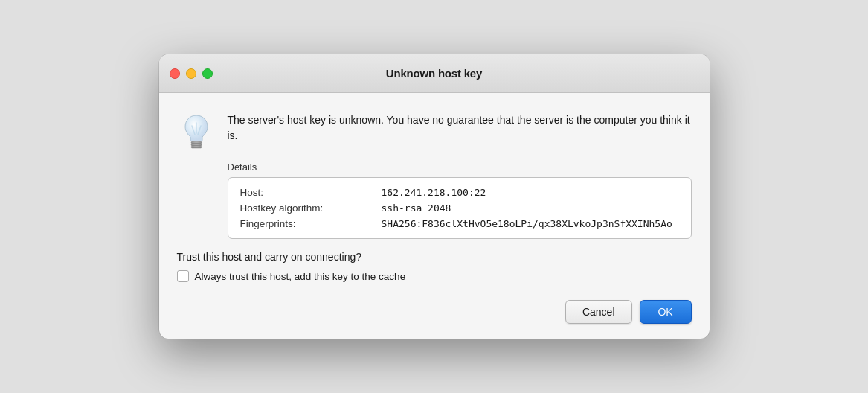  I want to click on host-value: 162.241.218.100:22, so click(434, 192).